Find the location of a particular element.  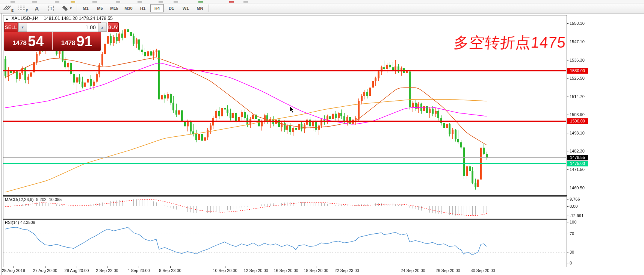

price-level-tag: 1530.00 is located at coordinates (577, 71).